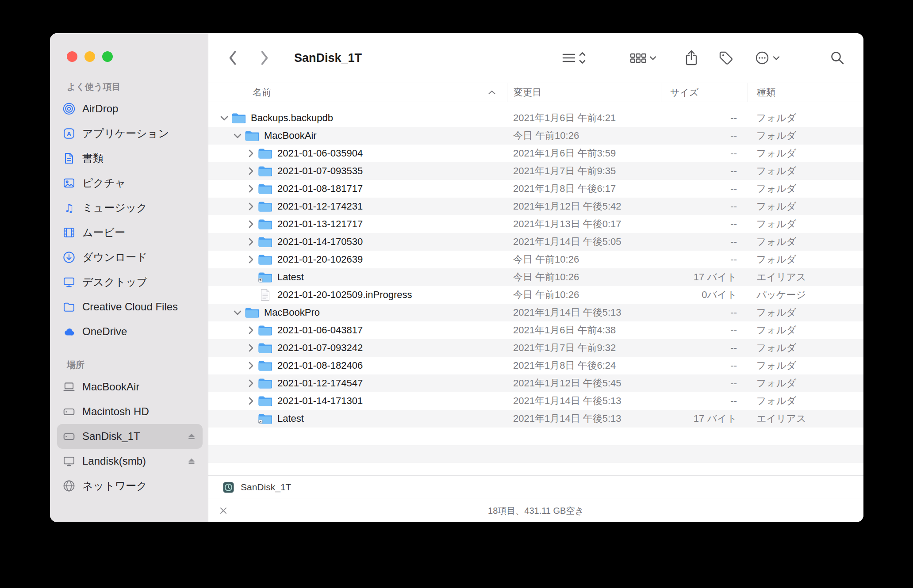 The image size is (913, 588). Describe the element at coordinates (130, 158) in the screenshot. I see `sidebar-item-documents: 書類` at that location.